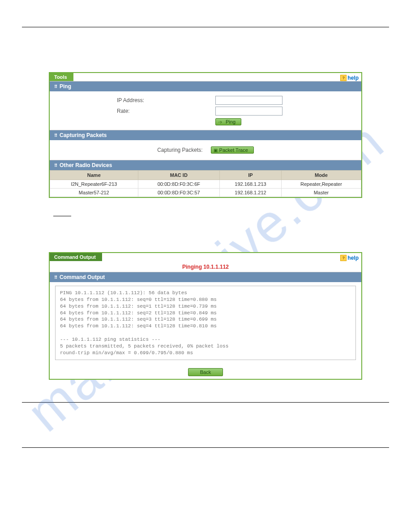 This screenshot has width=411, height=532. What do you see at coordinates (62, 77) in the screenshot?
I see `tools-tab: Tools` at bounding box center [62, 77].